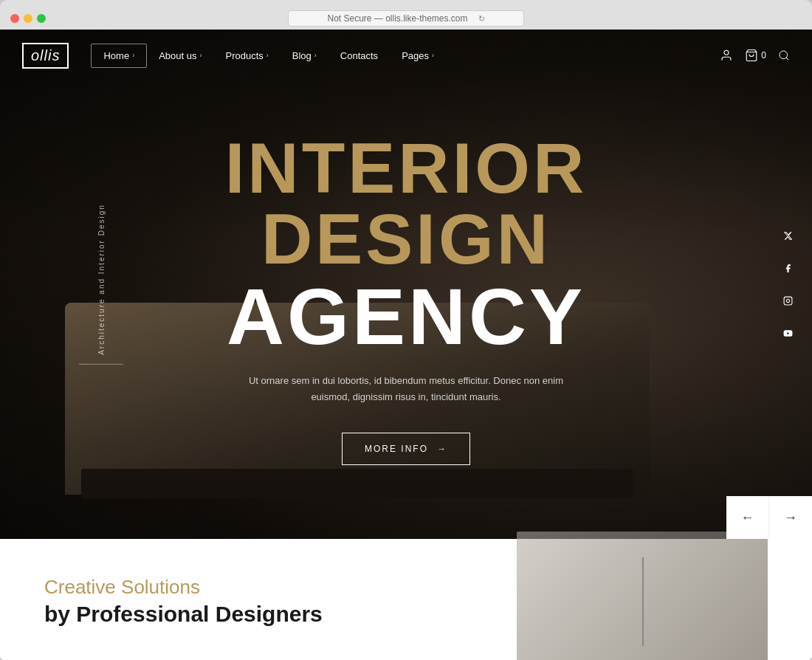 This screenshot has height=660, width=812. Describe the element at coordinates (642, 596) in the screenshot. I see `below-hero-image` at that location.